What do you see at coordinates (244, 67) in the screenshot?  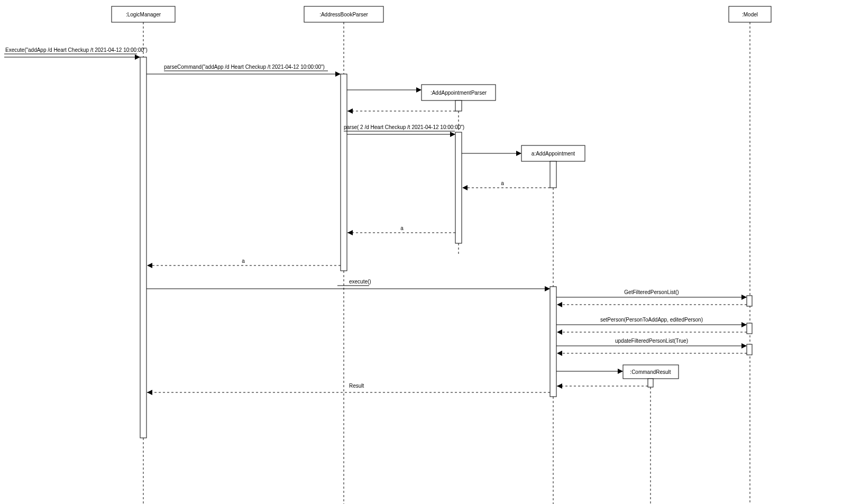 I see `msg-parsecommand-label: parseCommand("addApp /d Heart Checkup /t…` at bounding box center [244, 67].